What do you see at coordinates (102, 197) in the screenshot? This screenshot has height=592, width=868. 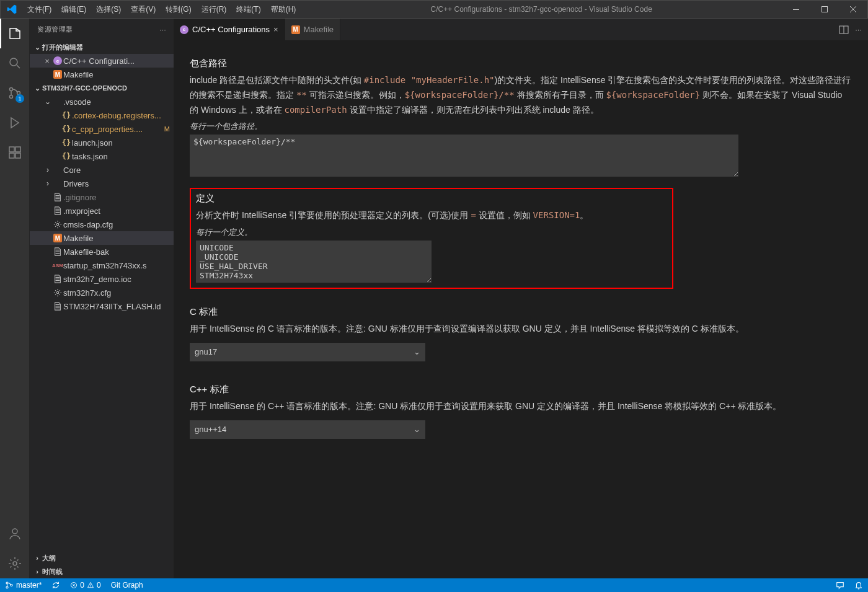 I see `tree-file: .gitignore` at bounding box center [102, 197].